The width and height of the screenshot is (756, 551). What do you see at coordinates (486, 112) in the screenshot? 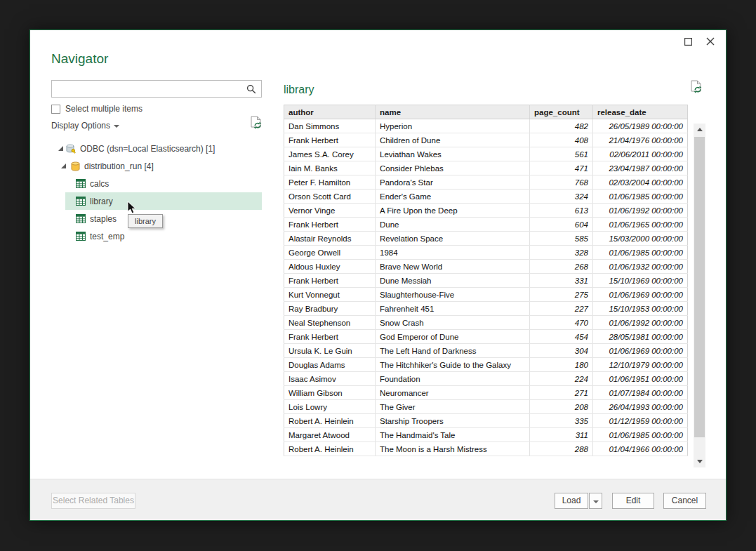
I see `preview-table-header-row: authornamepage_countrelease_date` at bounding box center [486, 112].